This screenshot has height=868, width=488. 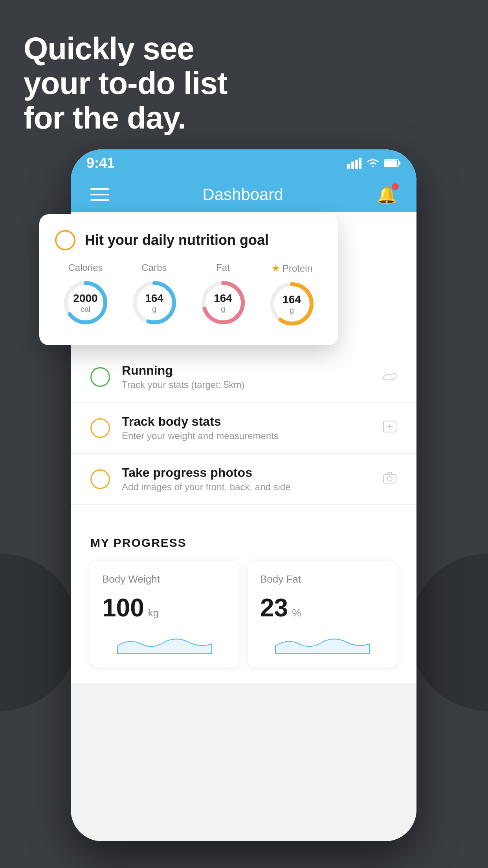 What do you see at coordinates (374, 163) in the screenshot?
I see `status-icons` at bounding box center [374, 163].